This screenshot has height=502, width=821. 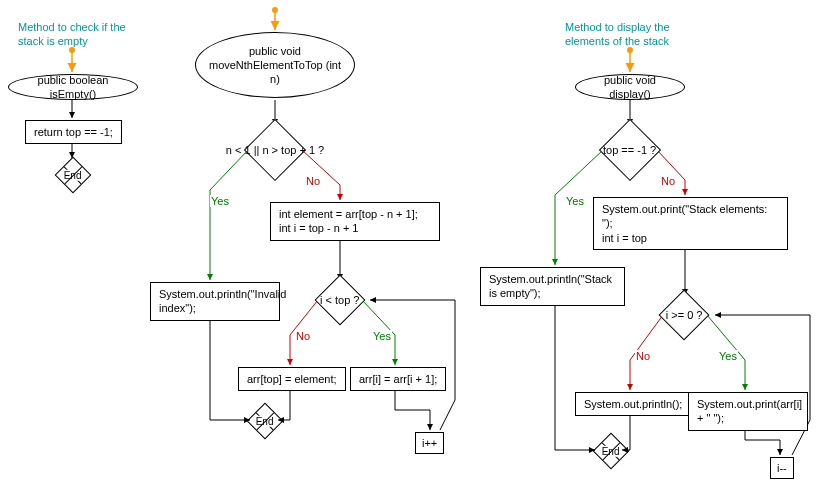 What do you see at coordinates (630, 87) in the screenshot?
I see `start-display: public void display()` at bounding box center [630, 87].